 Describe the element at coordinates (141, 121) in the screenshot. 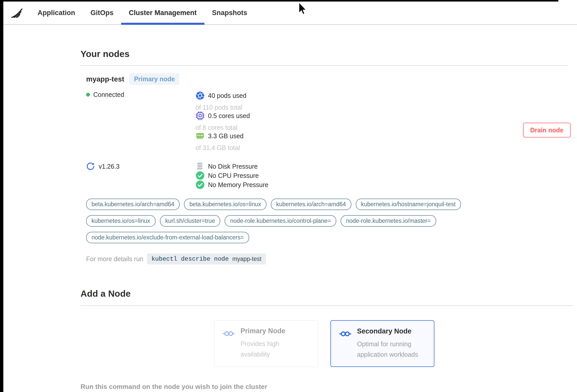

I see `node-status: Connected` at that location.